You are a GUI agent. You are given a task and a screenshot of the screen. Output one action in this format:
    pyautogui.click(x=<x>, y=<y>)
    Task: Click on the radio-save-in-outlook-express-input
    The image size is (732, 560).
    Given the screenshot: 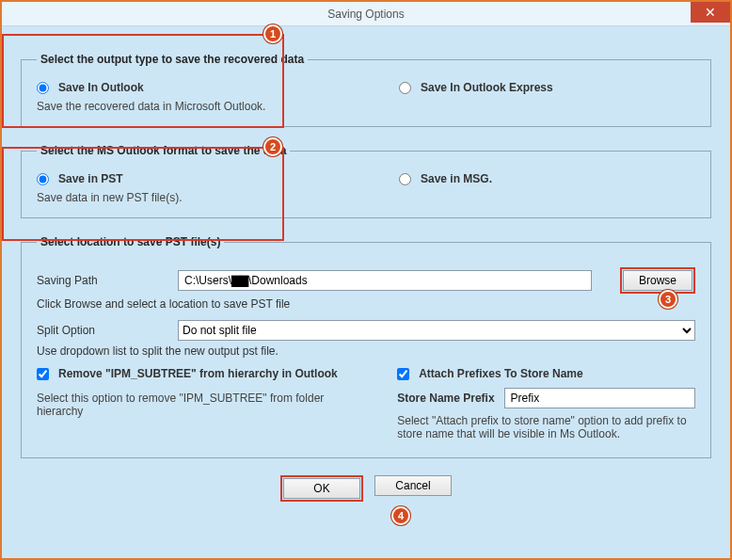 What is the action you would take?
    pyautogui.click(x=405, y=88)
    